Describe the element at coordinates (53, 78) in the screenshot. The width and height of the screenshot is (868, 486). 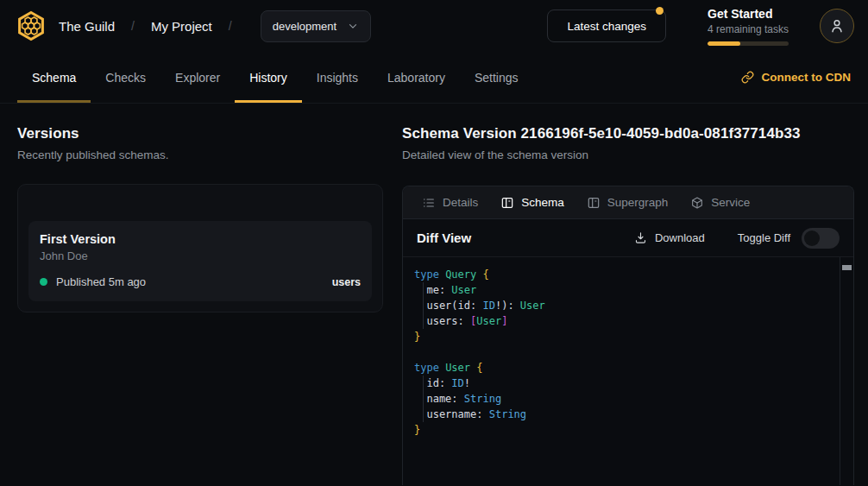
I see `nav-tab-label: Schema` at that location.